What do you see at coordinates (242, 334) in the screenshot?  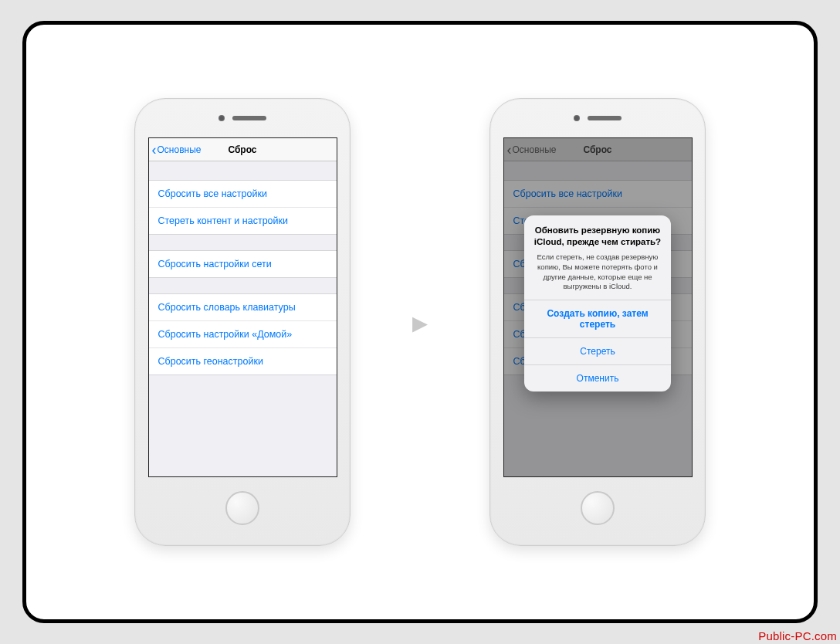 I see `settings-group-3: Сбросить словарь клавиатуры Сбросить нас…` at bounding box center [242, 334].